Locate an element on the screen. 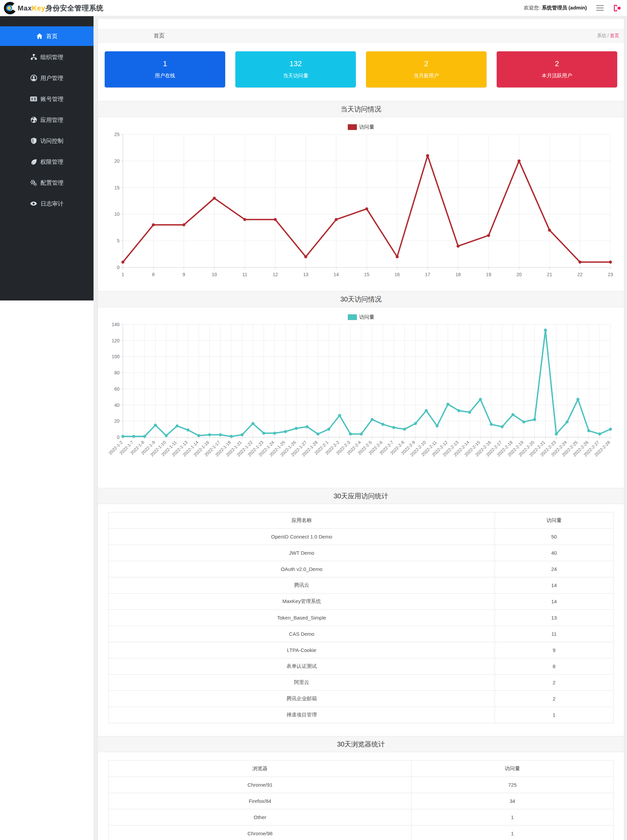  table-row: MaxKey管理系统14 is located at coordinates (361, 602).